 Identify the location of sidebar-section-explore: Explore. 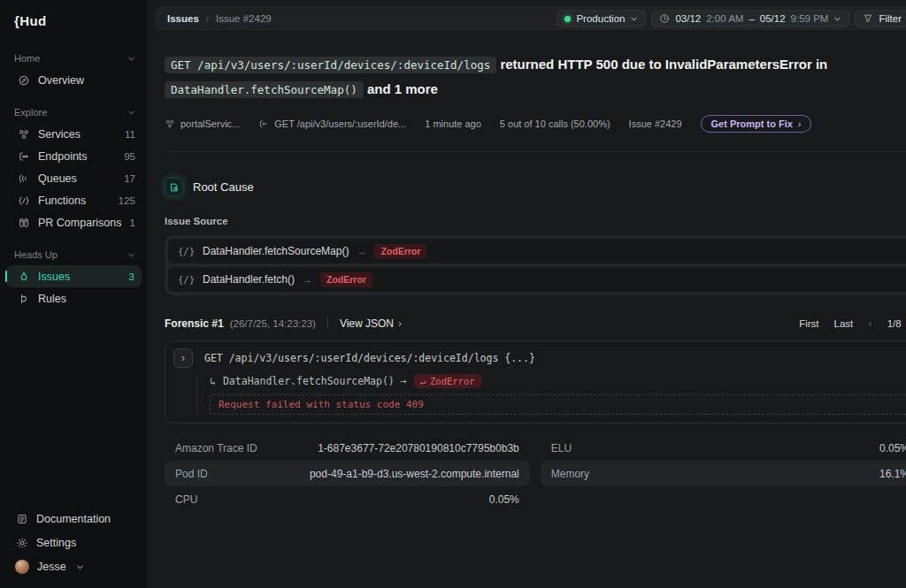
(74, 112).